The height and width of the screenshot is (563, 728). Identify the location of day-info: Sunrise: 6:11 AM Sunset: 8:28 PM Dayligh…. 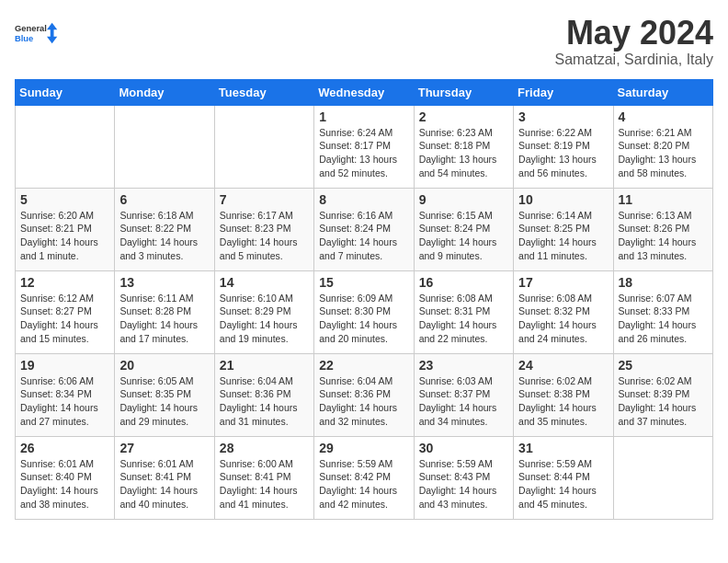
(164, 318).